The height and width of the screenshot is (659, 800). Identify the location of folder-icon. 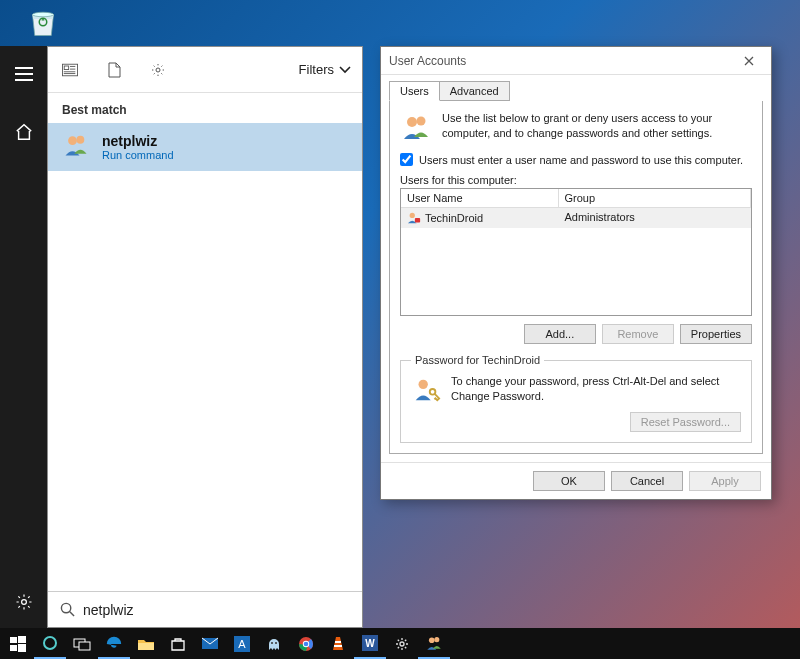
(146, 644).